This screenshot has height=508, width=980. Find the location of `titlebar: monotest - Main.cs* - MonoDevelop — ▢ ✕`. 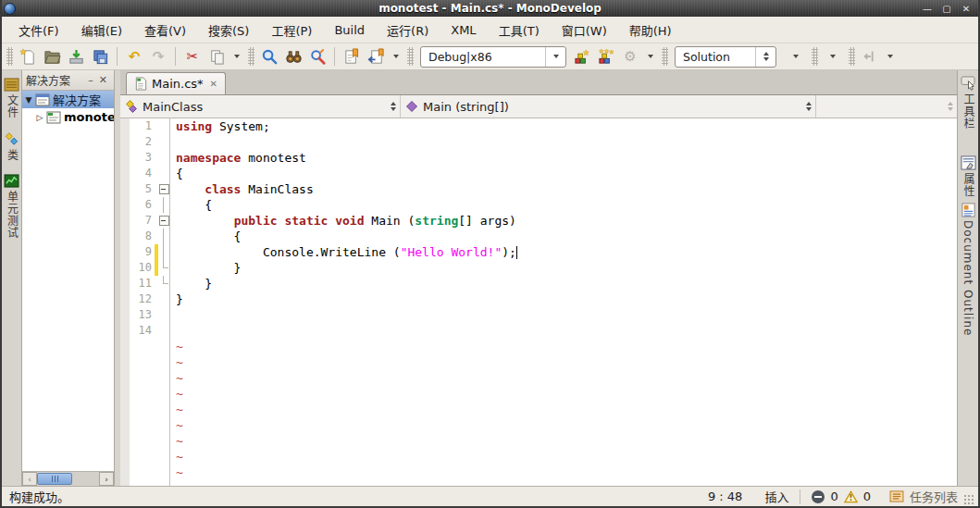

titlebar: monotest - Main.cs* - MonoDevelop — ▢ ✕ is located at coordinates (490, 8).